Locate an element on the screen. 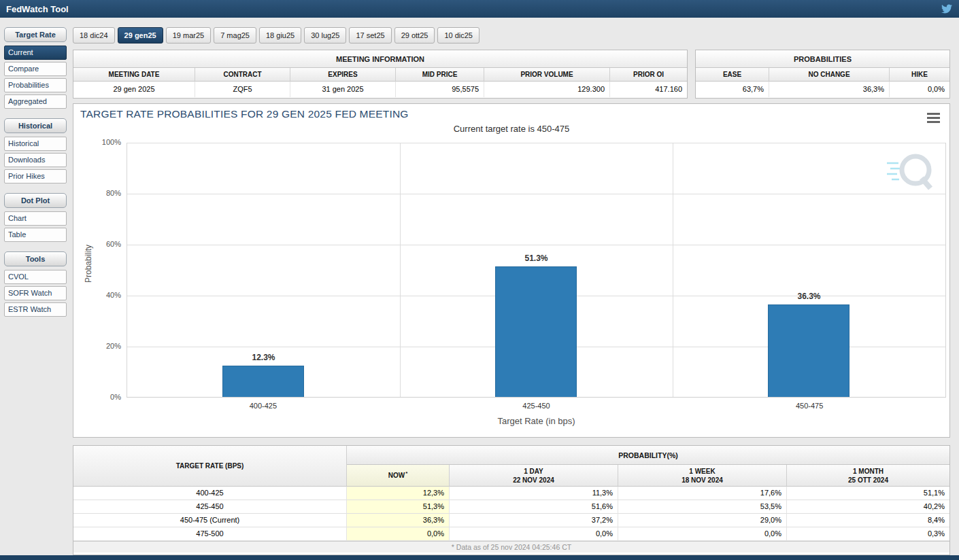  contract-value: ZQF5 is located at coordinates (243, 90).